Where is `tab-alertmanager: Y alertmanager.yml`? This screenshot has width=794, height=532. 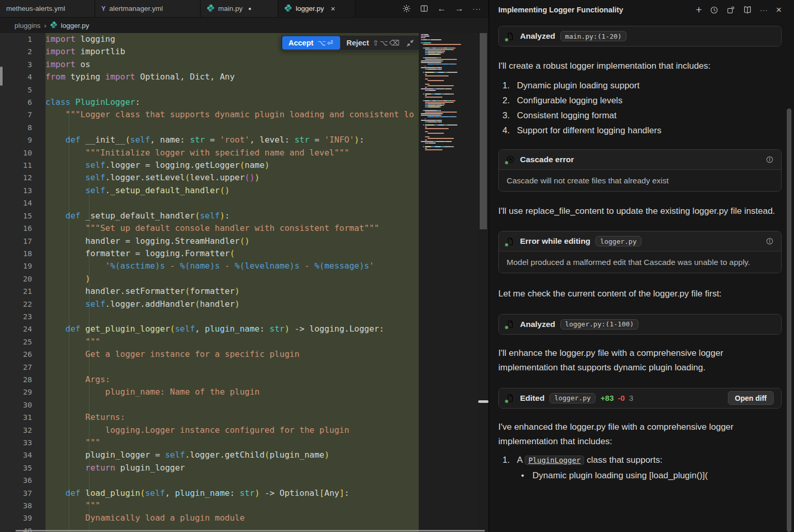
tab-alertmanager: Y alertmanager.yml is located at coordinates (148, 8).